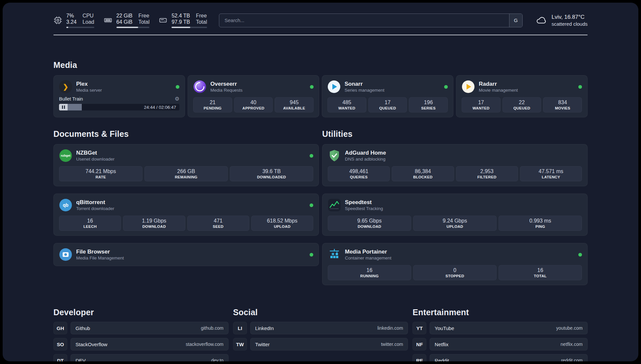 This screenshot has height=364, width=641. What do you see at coordinates (320, 344) in the screenshot?
I see `bookmark-twitter: TW Twitter twitter.com` at bounding box center [320, 344].